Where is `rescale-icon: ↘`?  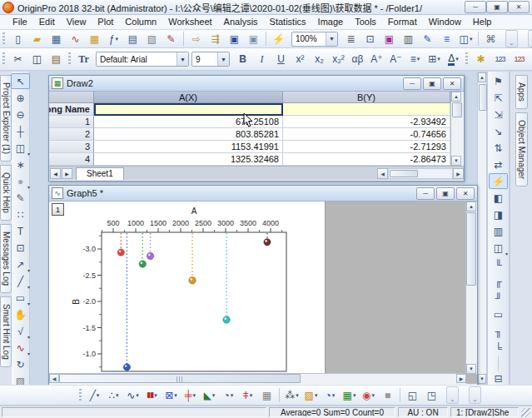
rescale-icon: ↘ is located at coordinates (498, 132).